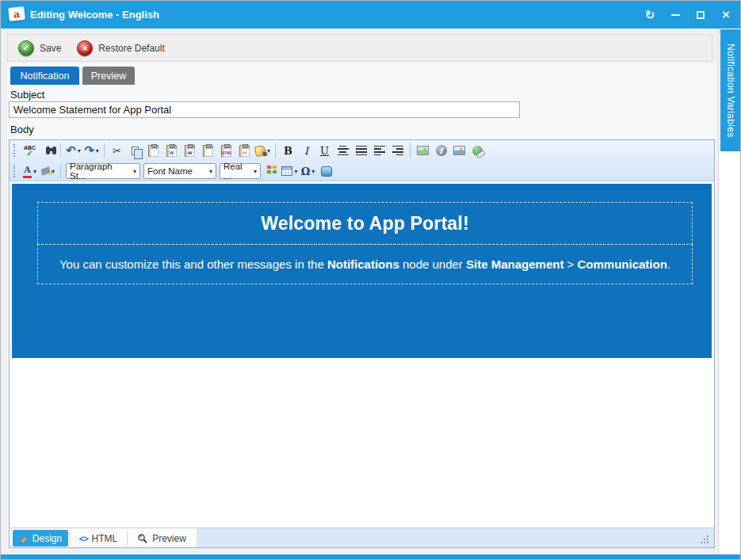 The image size is (741, 560). What do you see at coordinates (288, 150) in the screenshot?
I see `bold-glyph: B` at bounding box center [288, 150].